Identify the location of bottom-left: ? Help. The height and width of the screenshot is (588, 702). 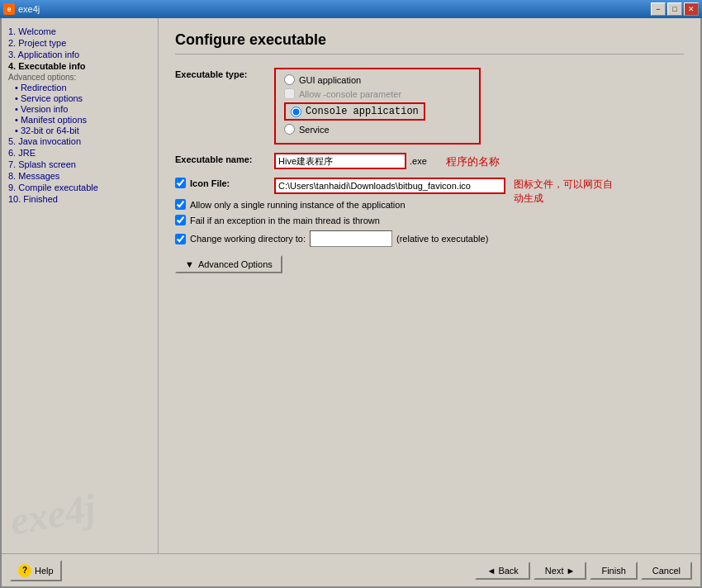
(36, 571).